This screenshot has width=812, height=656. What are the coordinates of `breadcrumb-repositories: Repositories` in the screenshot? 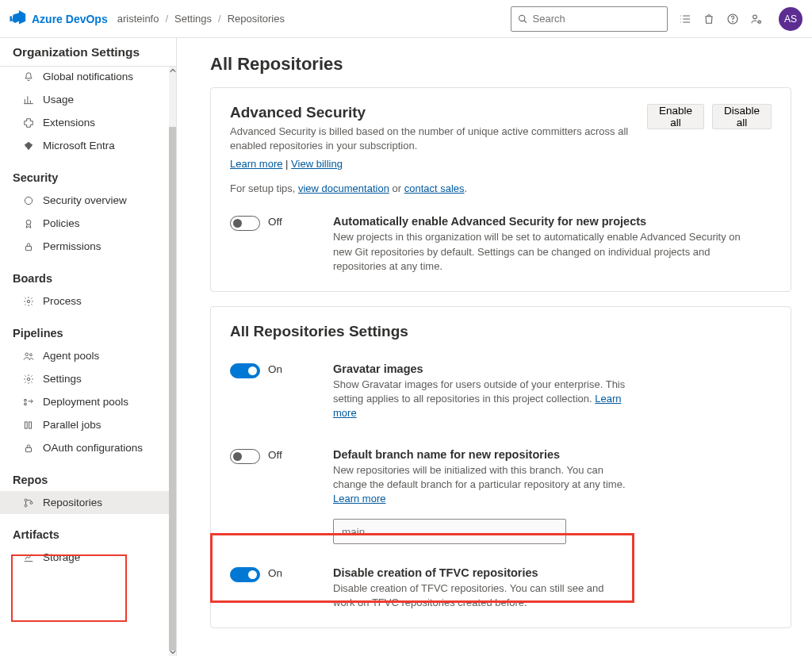 It's located at (256, 19).